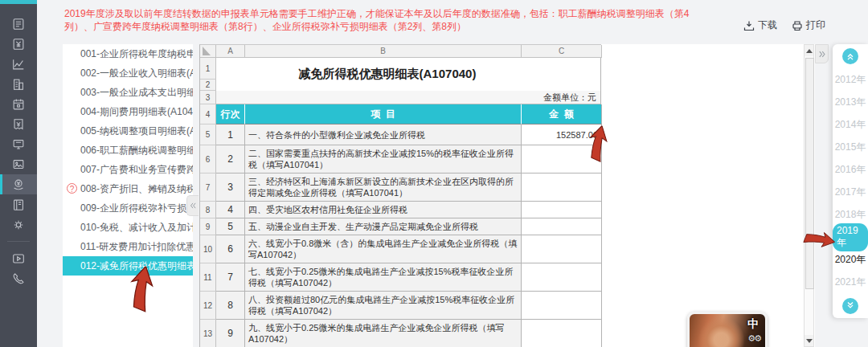 The image size is (868, 347). I want to click on scroll-up-button, so click(809, 51).